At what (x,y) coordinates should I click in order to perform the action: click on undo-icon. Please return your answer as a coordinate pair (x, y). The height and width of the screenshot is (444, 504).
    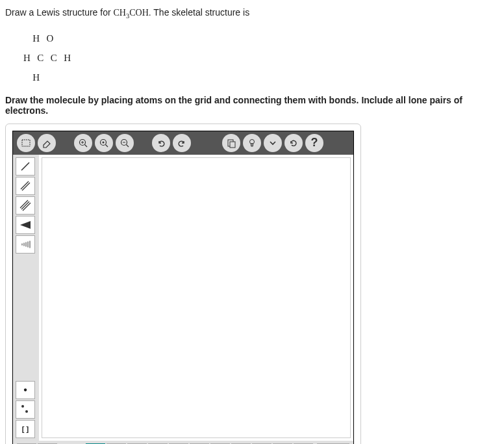
    Looking at the image, I should click on (161, 143).